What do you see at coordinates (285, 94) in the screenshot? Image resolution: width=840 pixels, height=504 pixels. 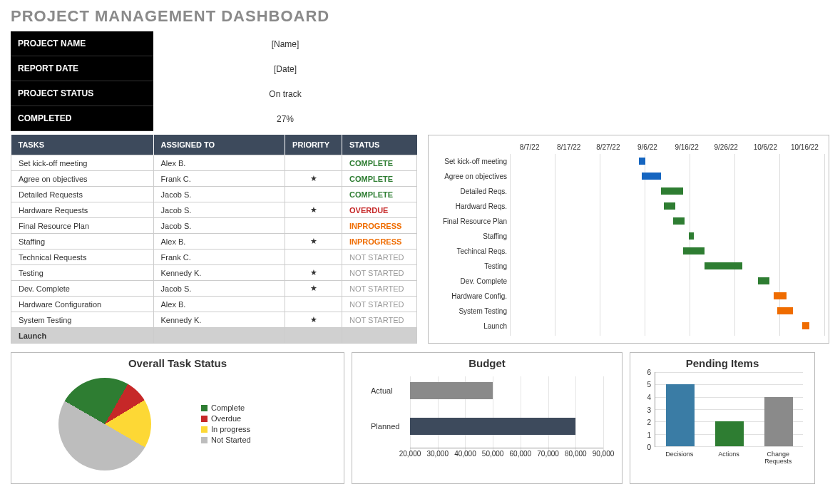 I see `info-value: On track` at bounding box center [285, 94].